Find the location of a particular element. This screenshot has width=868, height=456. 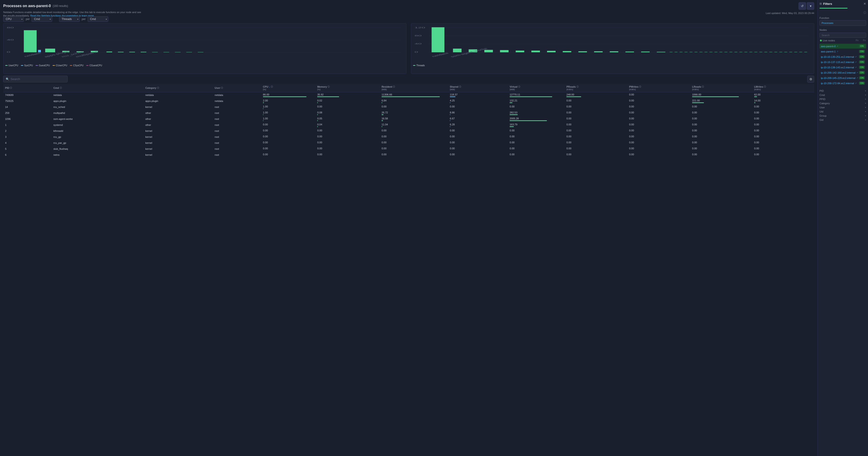

shared-info-icon: ⓘ is located at coordinates (460, 87).